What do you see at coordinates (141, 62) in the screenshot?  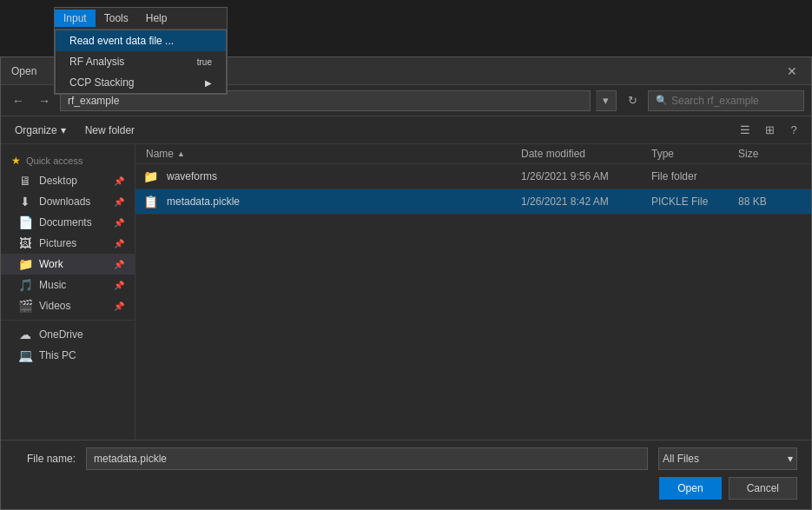 I see `menu-rf-analysis: RF Analysis true` at bounding box center [141, 62].